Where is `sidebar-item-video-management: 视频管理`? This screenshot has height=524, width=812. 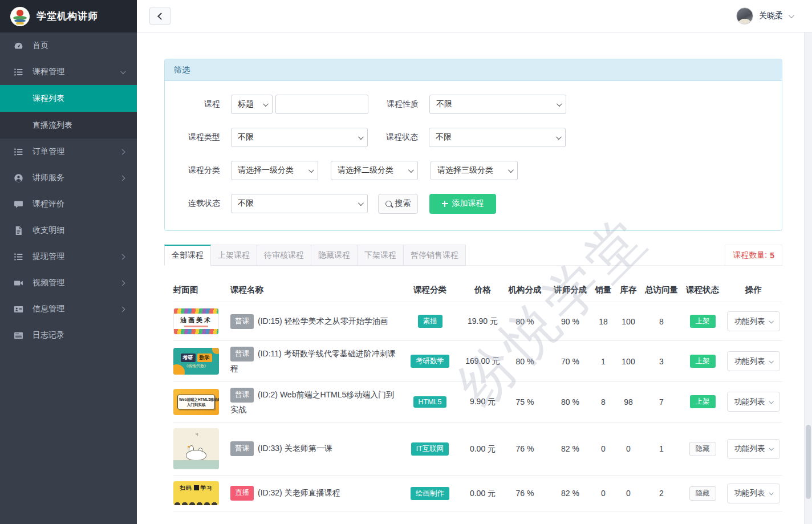 sidebar-item-video-management: 视频管理 is located at coordinates (68, 283).